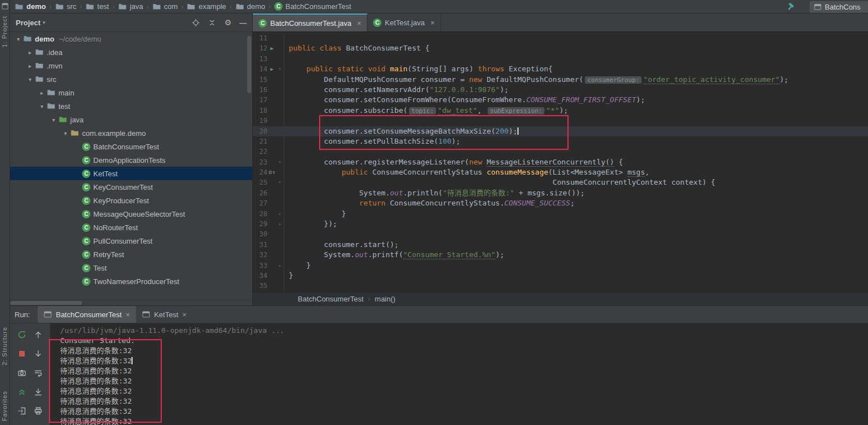 Image resolution: width=868 pixels, height=425 pixels. What do you see at coordinates (561, 121) in the screenshot?
I see `code-line-19: 19` at bounding box center [561, 121].